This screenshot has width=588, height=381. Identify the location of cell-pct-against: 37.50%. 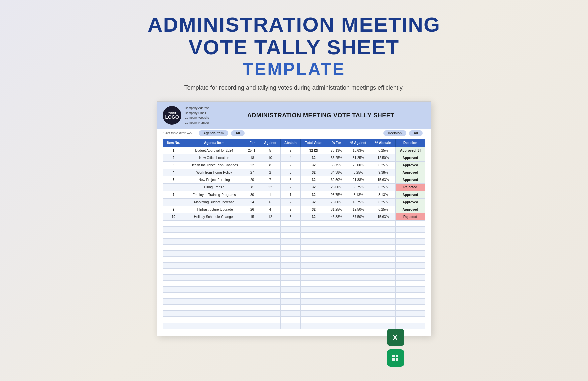
(358, 217).